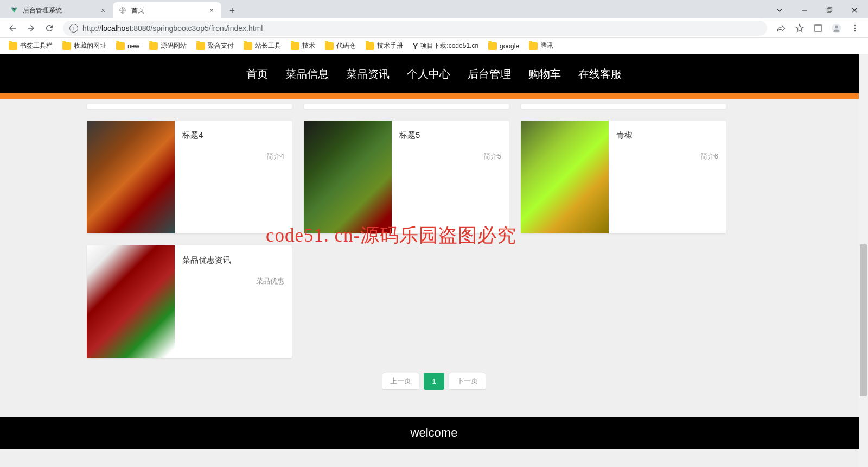  I want to click on dish-card: 菜品优惠资讯 菜品优惠, so click(189, 302).